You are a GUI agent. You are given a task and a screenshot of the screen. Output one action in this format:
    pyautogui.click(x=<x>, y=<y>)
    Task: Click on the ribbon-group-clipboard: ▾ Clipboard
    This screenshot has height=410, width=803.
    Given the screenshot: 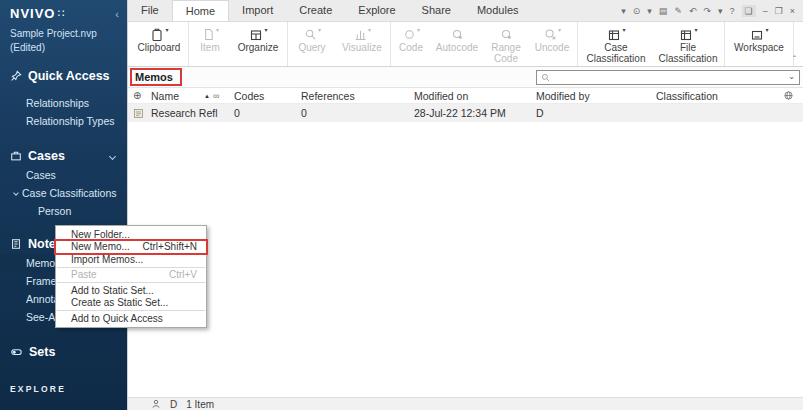 What is the action you would take?
    pyautogui.click(x=160, y=44)
    